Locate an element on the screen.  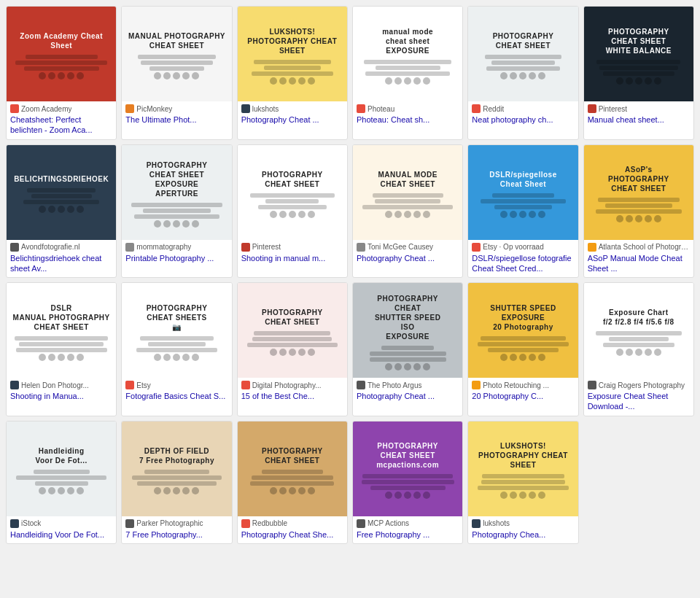
gallery-item: BELICHTINGSDRIEHOEKAvondfotografie.nlBel… is located at coordinates (61, 211).